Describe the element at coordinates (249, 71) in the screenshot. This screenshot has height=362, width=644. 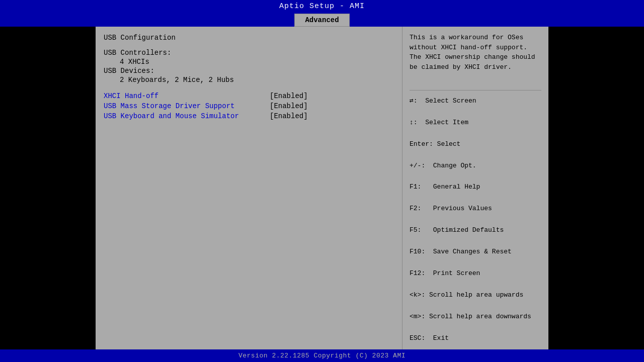
I see `usb-devices-label: USB Devices:` at that location.